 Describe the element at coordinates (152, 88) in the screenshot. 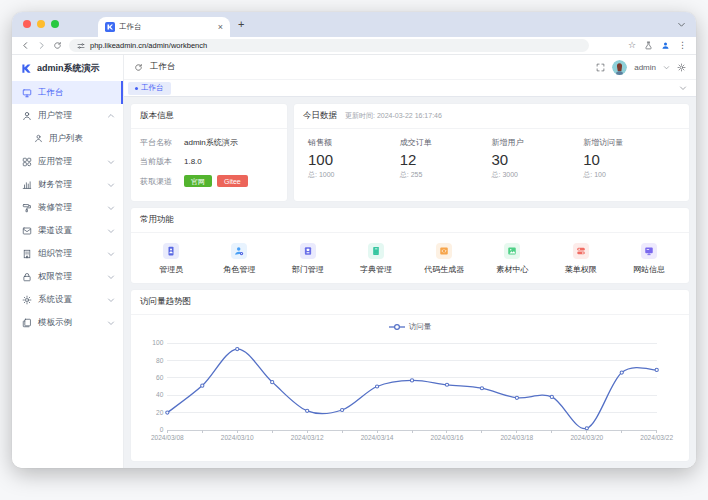

I see `tab-label: 工作台` at that location.